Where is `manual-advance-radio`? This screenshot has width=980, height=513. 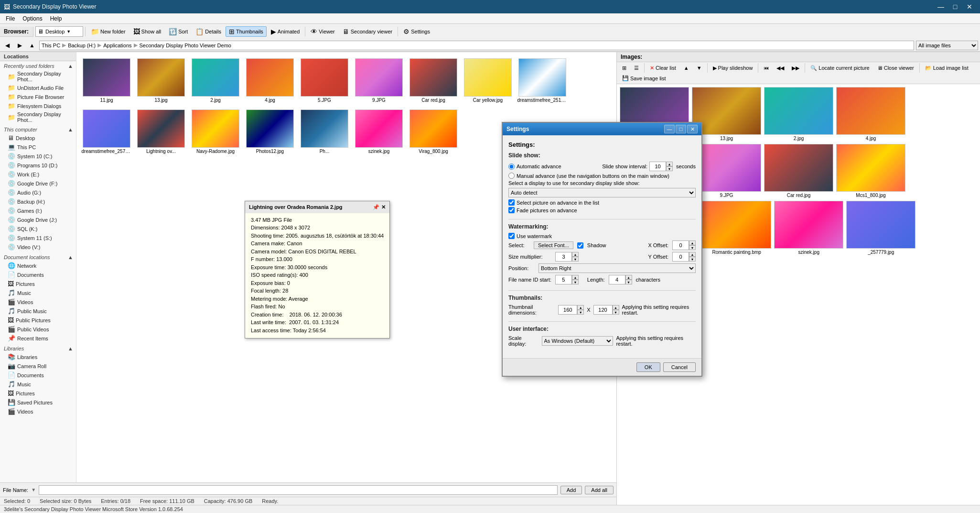
manual-advance-radio is located at coordinates (511, 176).